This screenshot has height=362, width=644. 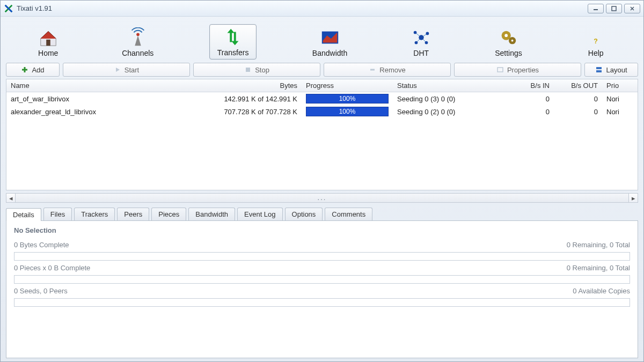 What do you see at coordinates (137, 42) in the screenshot?
I see `nav-channels: Channels` at bounding box center [137, 42].